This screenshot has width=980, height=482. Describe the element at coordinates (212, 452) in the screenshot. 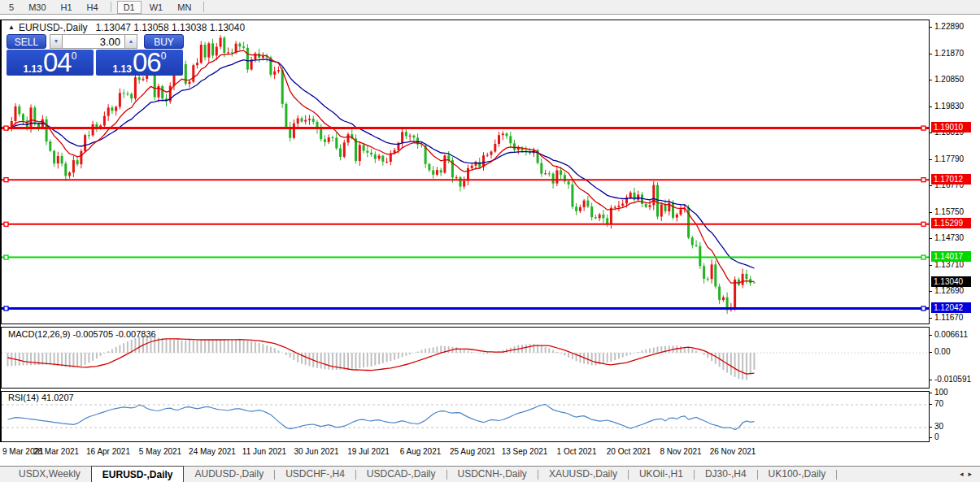

I see `date-label: 24 May 2021` at that location.